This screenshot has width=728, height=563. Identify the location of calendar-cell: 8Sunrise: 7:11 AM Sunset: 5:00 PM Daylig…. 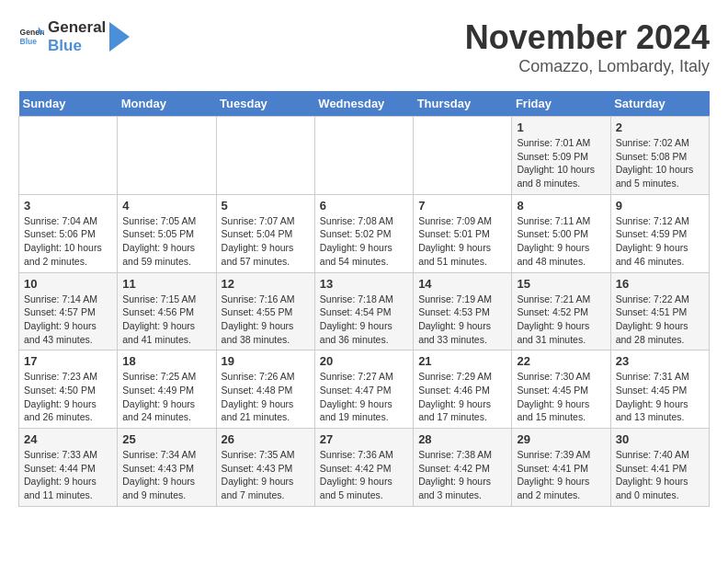
(561, 234).